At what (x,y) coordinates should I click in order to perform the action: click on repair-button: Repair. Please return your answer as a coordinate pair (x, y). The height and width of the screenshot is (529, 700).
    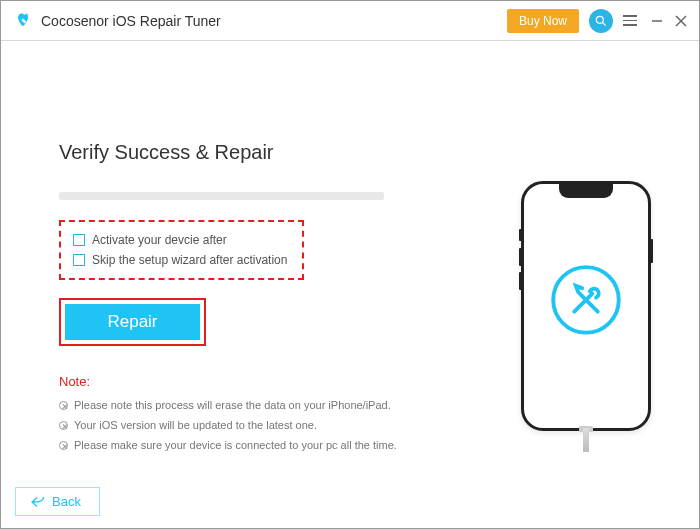
    Looking at the image, I should click on (132, 322).